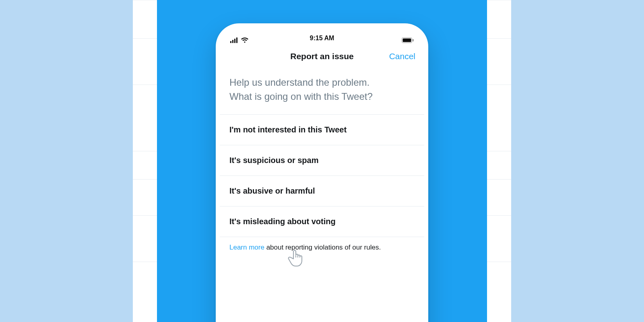 The width and height of the screenshot is (644, 322). I want to click on learn-more-text: about reporting violations of our rules., so click(323, 247).